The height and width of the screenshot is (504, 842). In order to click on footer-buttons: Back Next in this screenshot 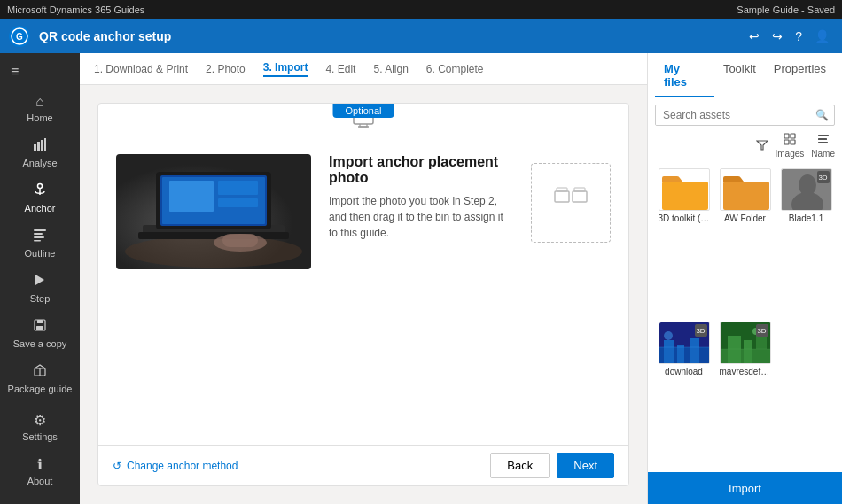, I will do `click(552, 466)`.